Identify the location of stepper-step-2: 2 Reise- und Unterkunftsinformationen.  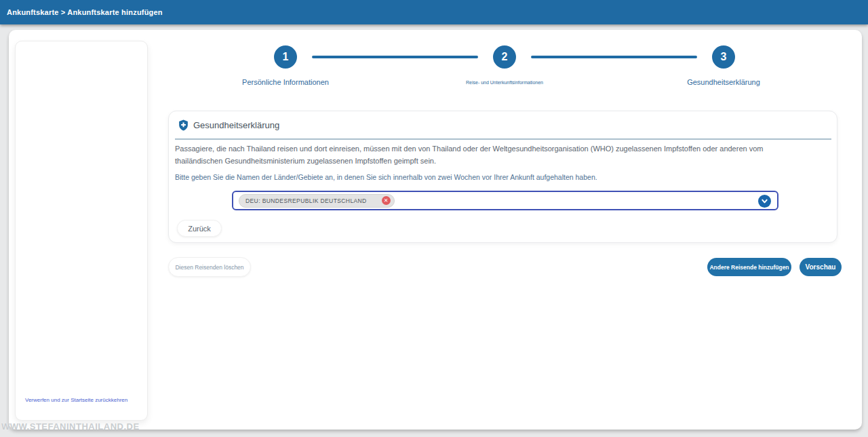
(505, 65).